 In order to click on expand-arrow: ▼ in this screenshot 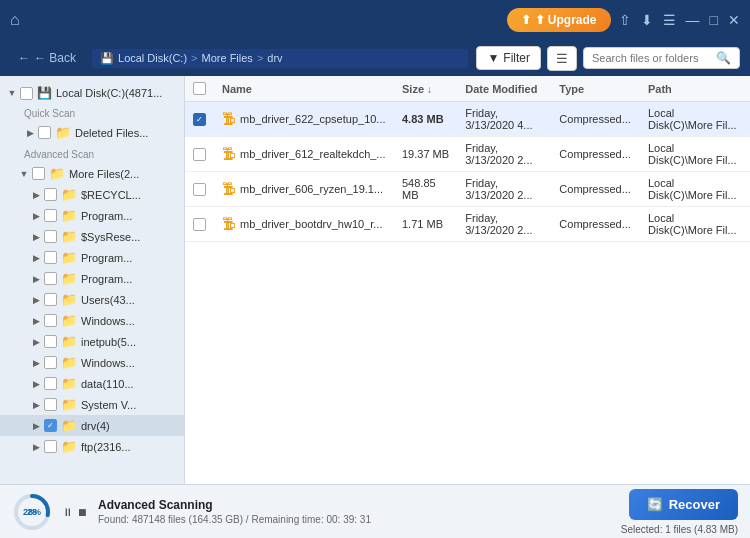, I will do `click(12, 93)`.